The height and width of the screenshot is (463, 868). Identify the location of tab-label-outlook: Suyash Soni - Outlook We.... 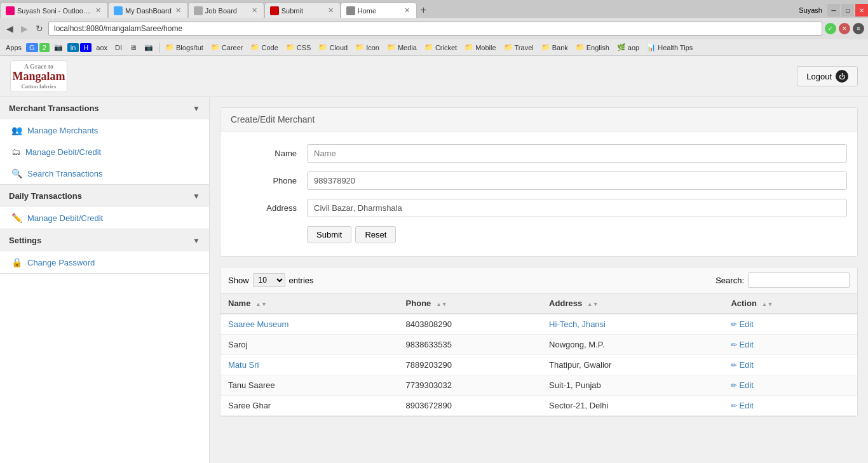
(55, 11).